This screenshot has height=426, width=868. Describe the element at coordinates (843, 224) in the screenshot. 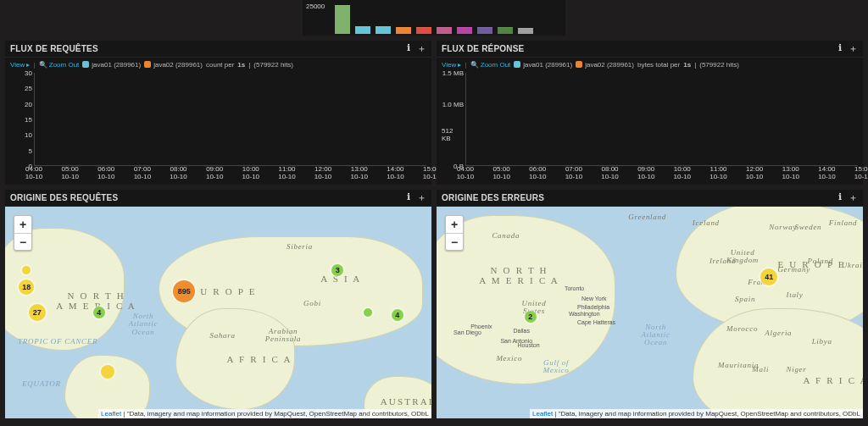

I see `map-label: Finland` at that location.